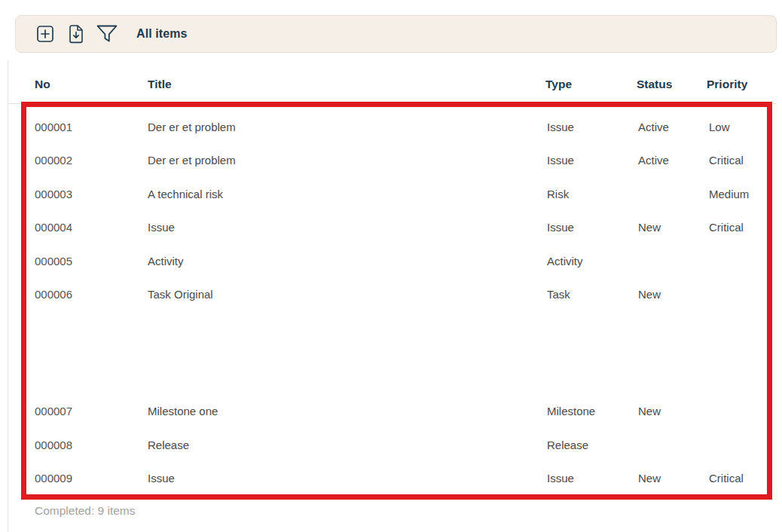 The height and width of the screenshot is (532, 782). What do you see at coordinates (565, 261) in the screenshot?
I see `cell-type: Activity` at bounding box center [565, 261].